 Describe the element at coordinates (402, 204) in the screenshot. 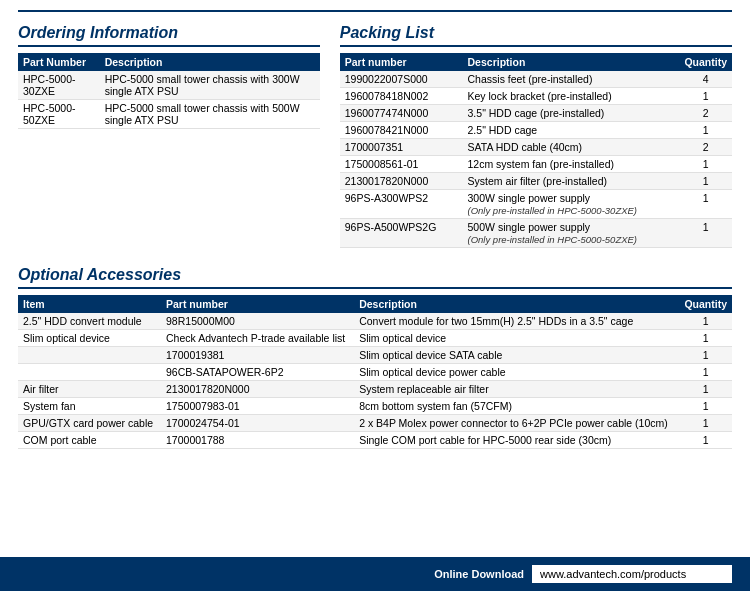

I see `packing-cell-part: 96PS-A300WPS2` at that location.